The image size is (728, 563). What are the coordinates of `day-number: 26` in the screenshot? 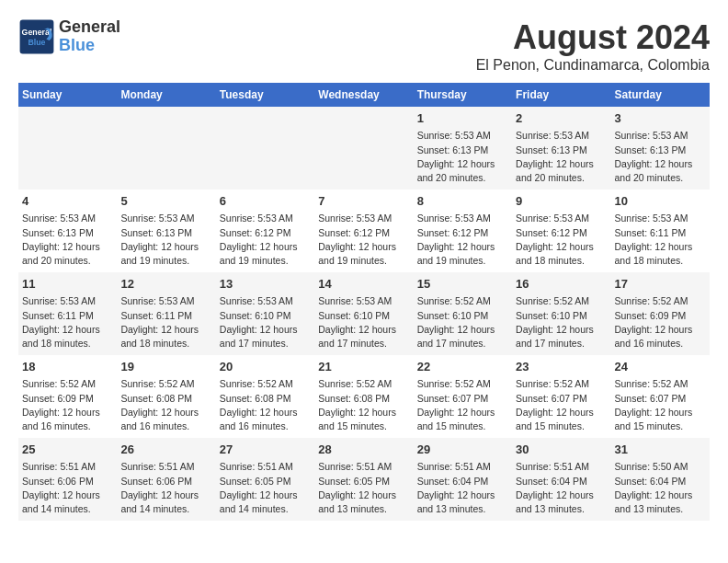 It's located at (165, 450).